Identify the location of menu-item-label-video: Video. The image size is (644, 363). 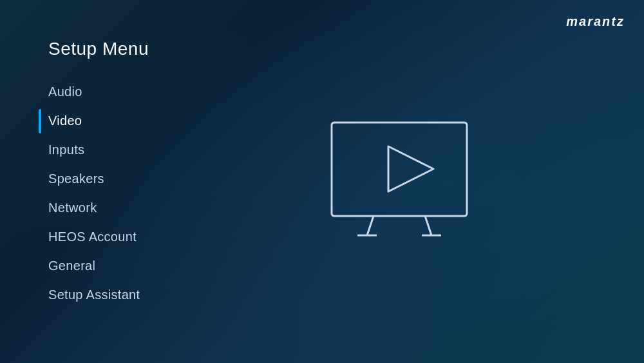
(65, 121).